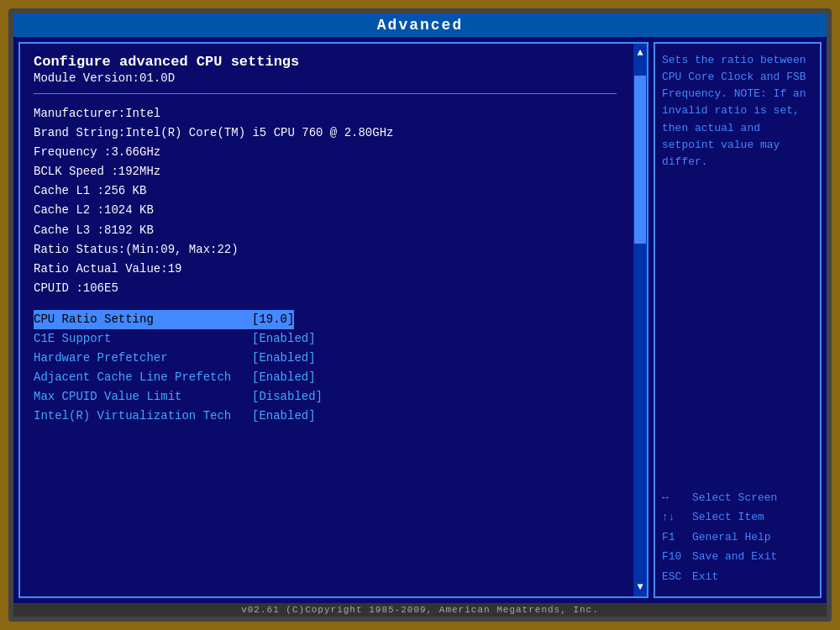  I want to click on info-row: Frequency :3.66GHz, so click(325, 153).